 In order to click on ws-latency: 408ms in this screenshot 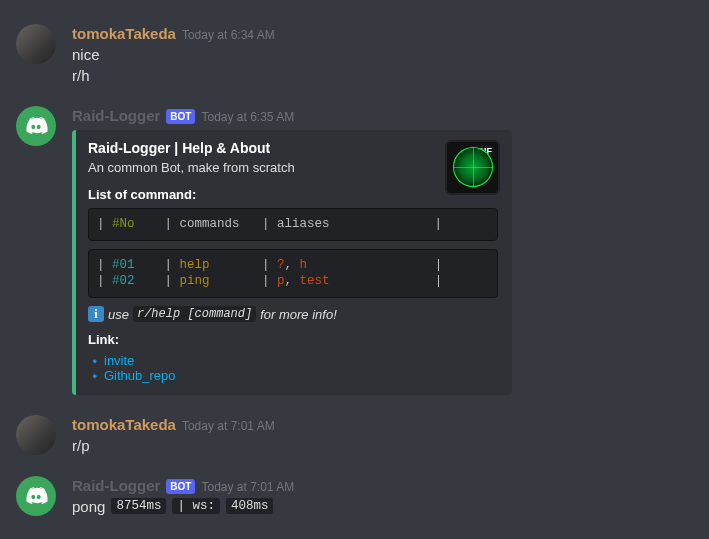, I will do `click(250, 506)`.